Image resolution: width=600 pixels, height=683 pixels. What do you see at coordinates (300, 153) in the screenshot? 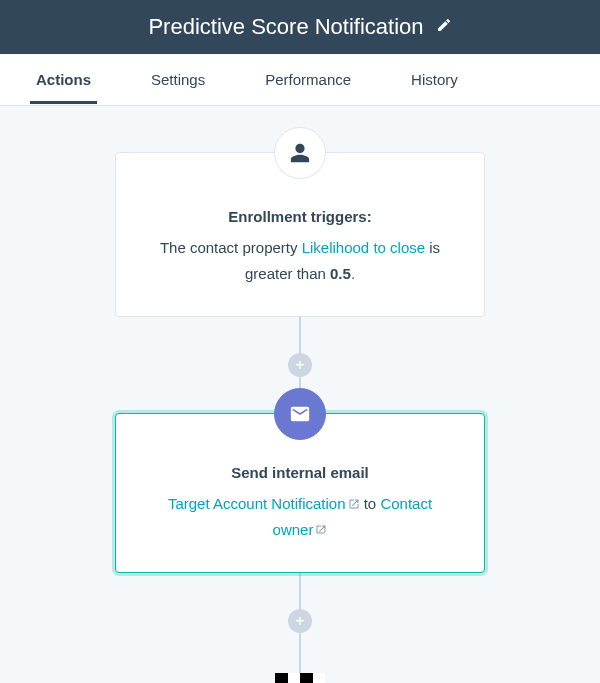
I see `person-icon` at bounding box center [300, 153].